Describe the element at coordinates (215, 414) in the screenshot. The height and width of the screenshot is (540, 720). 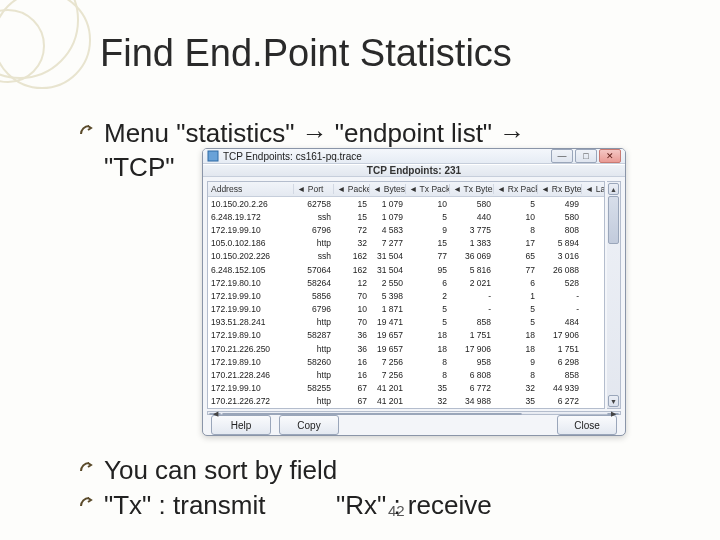
I see `scroll-left-icon: ◀` at that location.